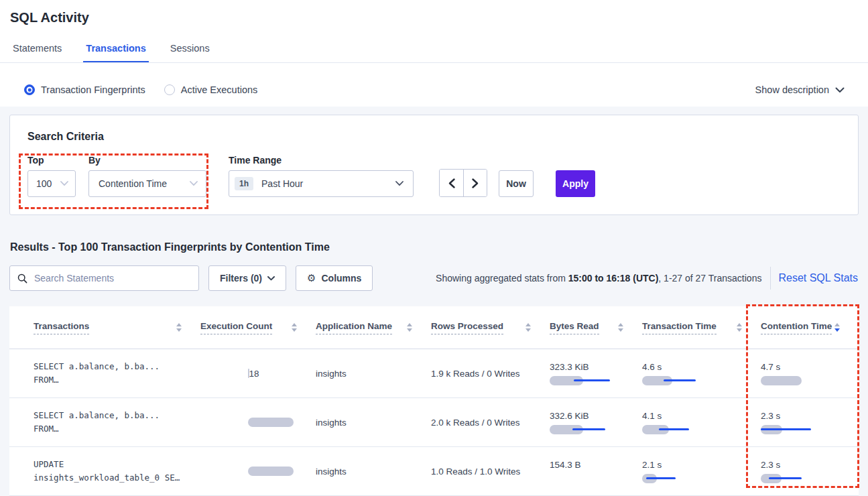 This screenshot has height=496, width=868. Describe the element at coordinates (442, 176) in the screenshot. I see `search-criteria-fields: Top 100 By Contention Time` at that location.